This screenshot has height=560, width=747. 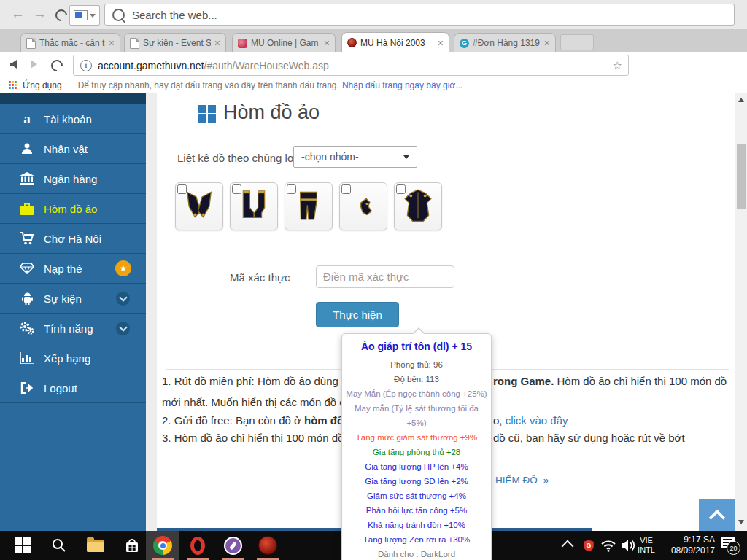 I want to click on notification-center-icon: 20, so click(x=728, y=542).